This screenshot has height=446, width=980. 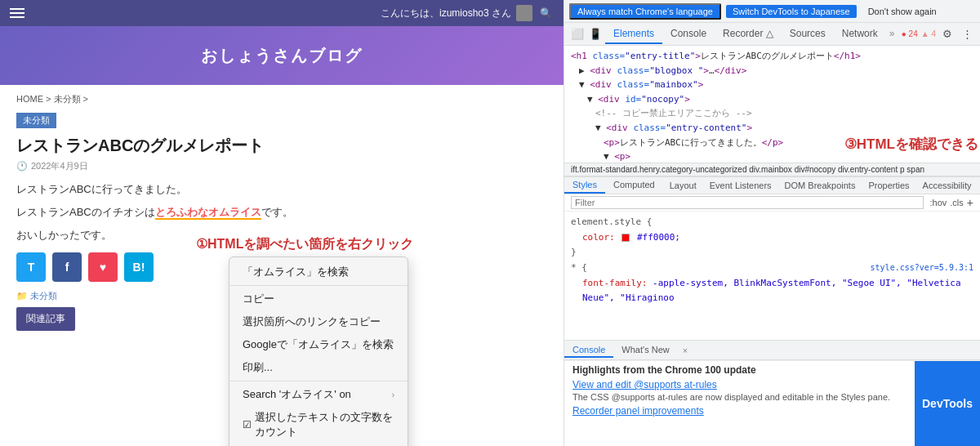 What do you see at coordinates (892, 34) in the screenshot?
I see `more-tabs-button: »` at bounding box center [892, 34].